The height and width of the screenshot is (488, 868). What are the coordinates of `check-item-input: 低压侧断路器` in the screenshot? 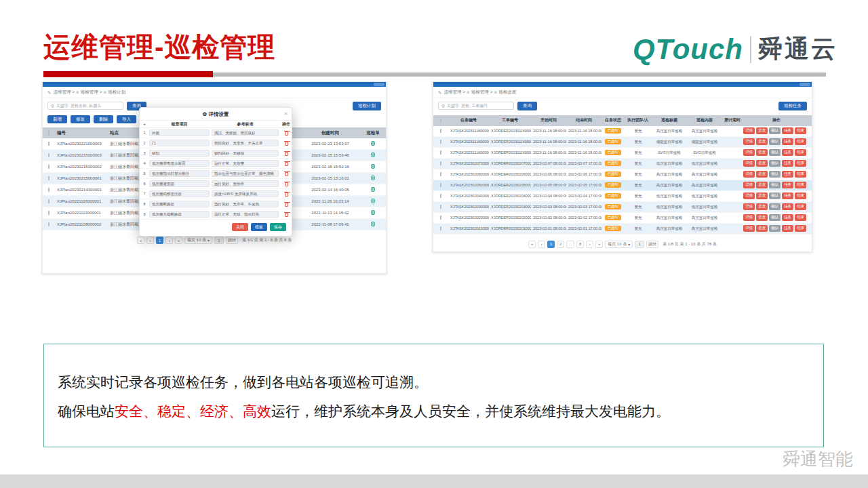 It's located at (179, 204).